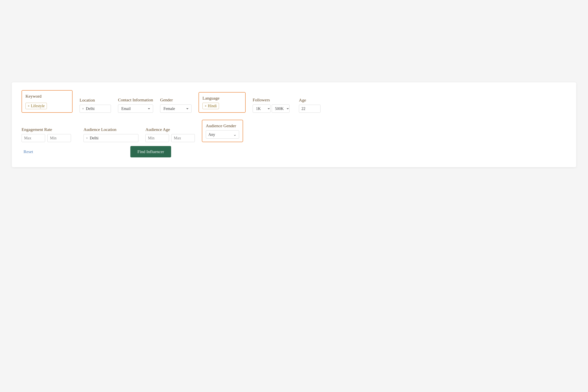  What do you see at coordinates (176, 108) in the screenshot?
I see `gender-dropdown: Any Male Female Other` at bounding box center [176, 108].